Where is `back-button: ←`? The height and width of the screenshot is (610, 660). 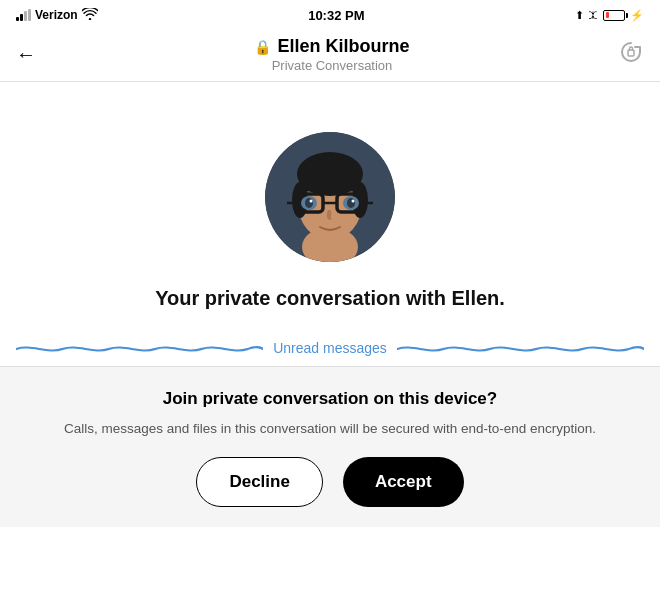
back-button: ← is located at coordinates (26, 54).